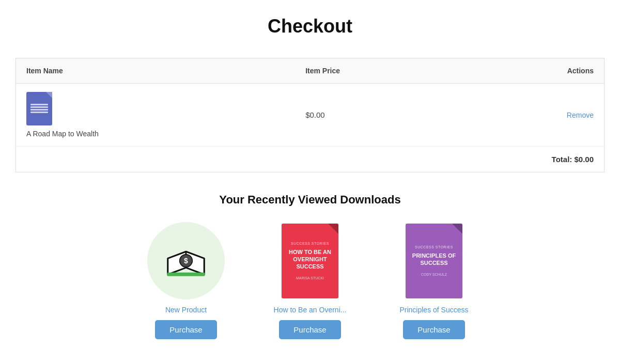 The height and width of the screenshot is (364, 620). What do you see at coordinates (310, 261) in the screenshot?
I see `book-cover-red: SUCCESS STORIES HOW TO BE AN OVERNIGHT S…` at bounding box center [310, 261].